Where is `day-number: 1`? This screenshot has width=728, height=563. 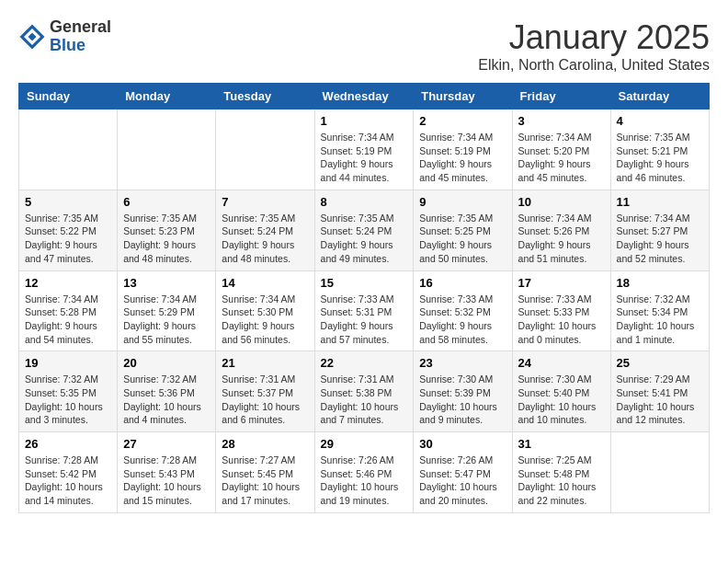
day-number: 1 is located at coordinates (364, 121).